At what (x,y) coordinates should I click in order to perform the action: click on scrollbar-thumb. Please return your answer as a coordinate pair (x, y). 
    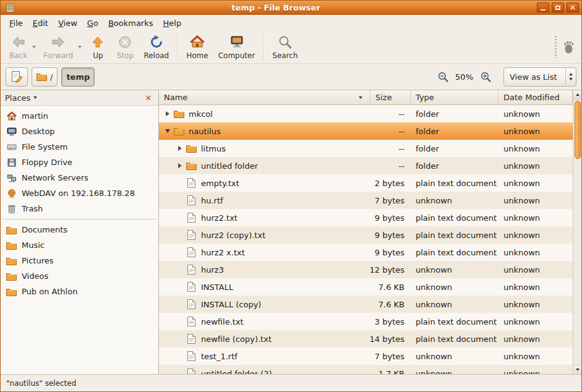
    Looking at the image, I should click on (578, 130).